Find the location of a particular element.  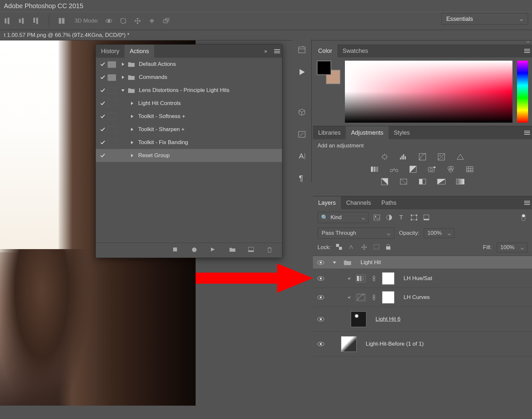

slide-icon is located at coordinates (152, 21).